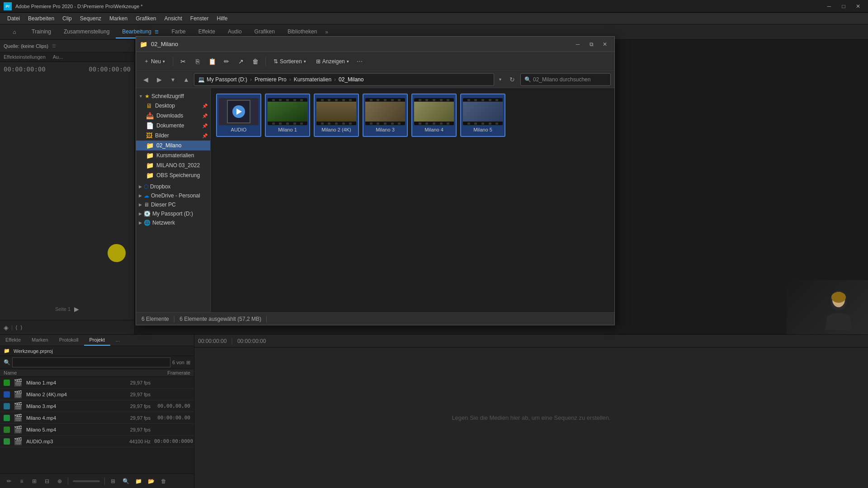 The height and width of the screenshot is (488, 868). Describe the element at coordinates (186, 80) in the screenshot. I see `up-button: ▲` at that location.